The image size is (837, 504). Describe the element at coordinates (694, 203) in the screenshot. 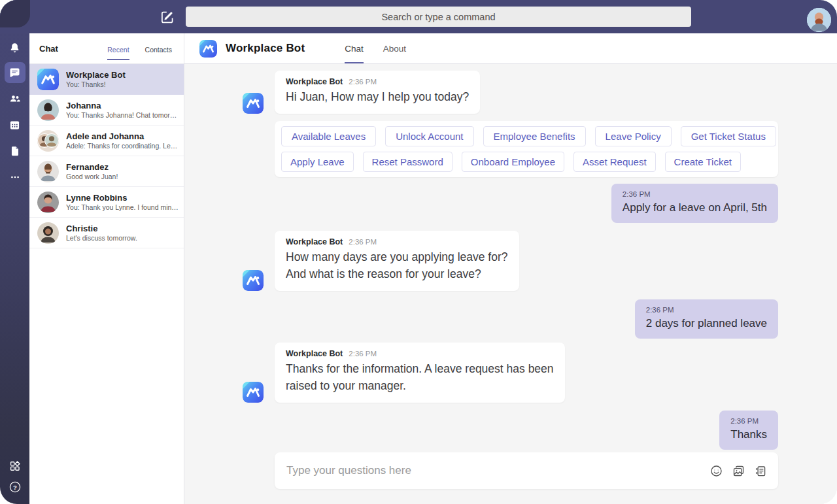

I see `user-message: 2:36 PM Apply for a leave on April, 5th` at that location.